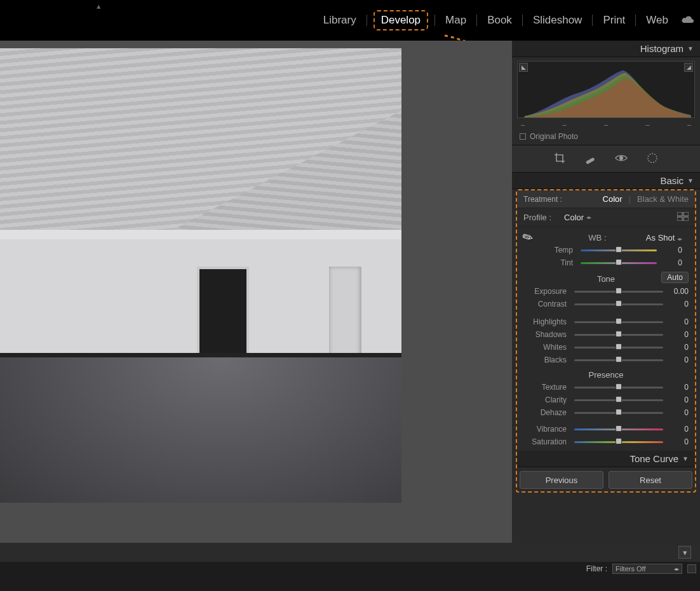 This screenshot has width=700, height=591. What do you see at coordinates (612, 199) in the screenshot?
I see `treatment-color: Color` at bounding box center [612, 199].